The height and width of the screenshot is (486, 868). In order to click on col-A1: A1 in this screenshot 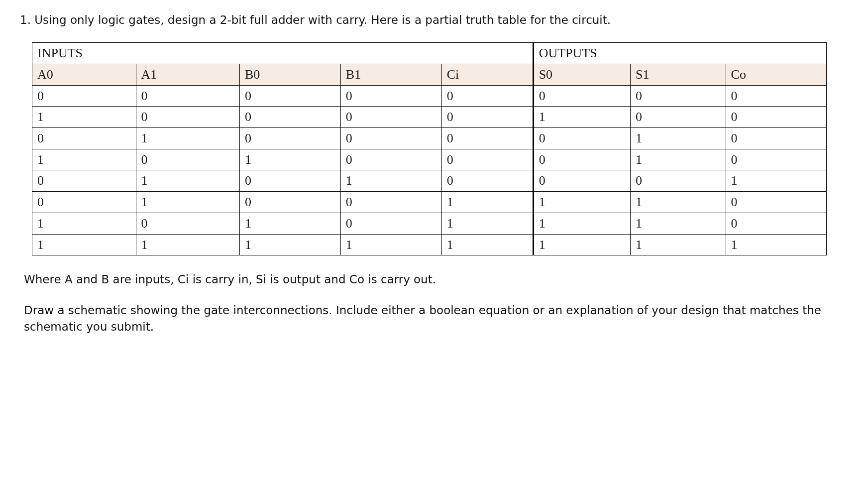, I will do `click(188, 75)`.